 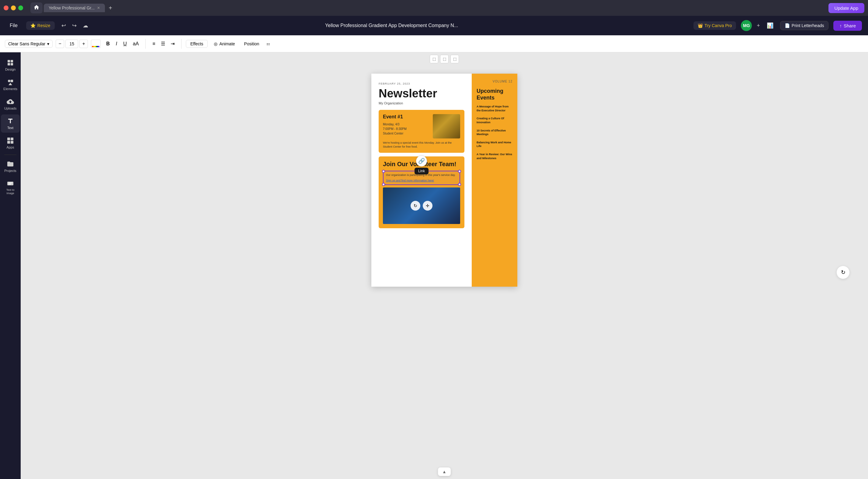 I want to click on tab-label: Yellow Professional Gr..., so click(x=71, y=8).